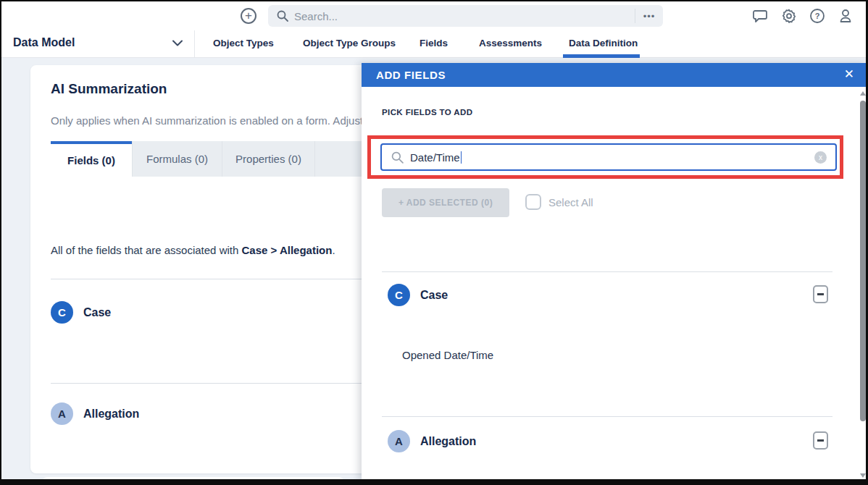 The height and width of the screenshot is (485, 868). Describe the element at coordinates (603, 43) in the screenshot. I see `tab-data-definition: Data Definition` at that location.